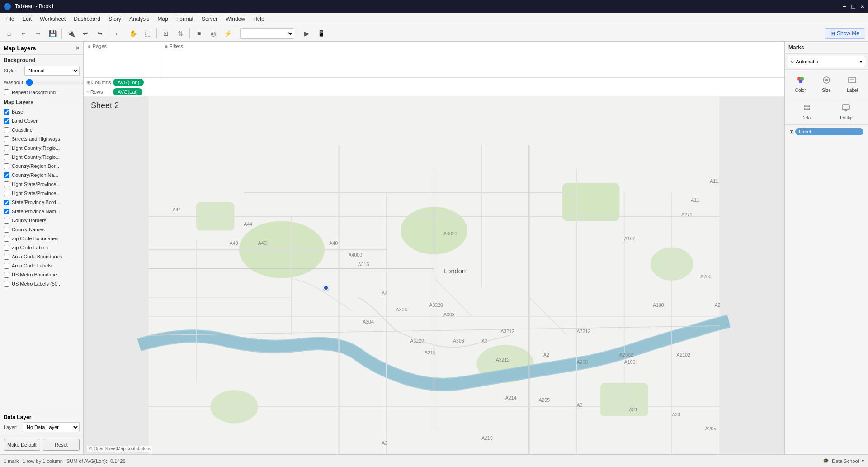 The height and width of the screenshot is (467, 868). Describe the element at coordinates (133, 33) in the screenshot. I see `toolbar-pan: ✋` at that location.